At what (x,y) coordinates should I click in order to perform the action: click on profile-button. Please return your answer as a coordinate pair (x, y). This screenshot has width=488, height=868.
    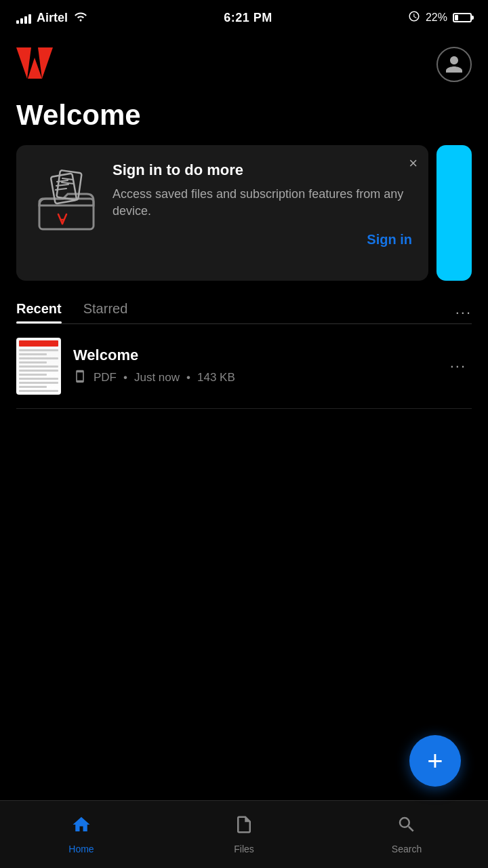
    Looking at the image, I should click on (454, 64).